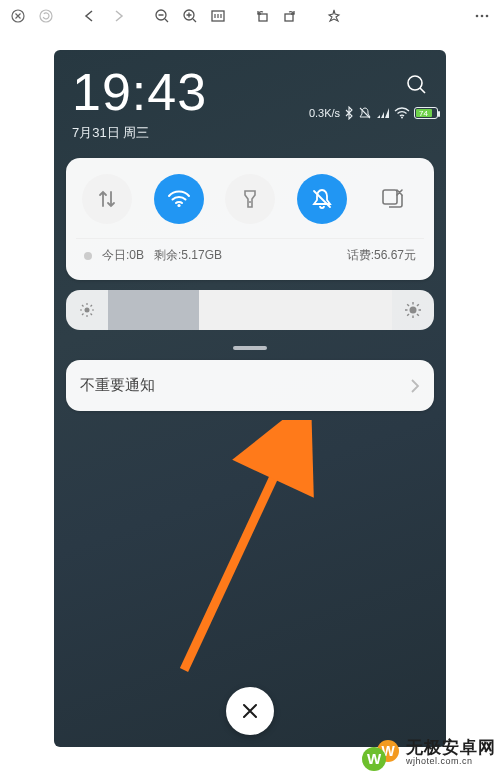 The width and height of the screenshot is (500, 781). Describe the element at coordinates (250, 310) in the screenshot. I see `brightness-slider` at that location.